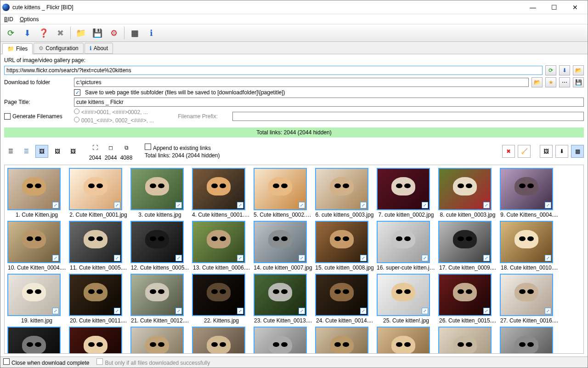 The width and height of the screenshot is (588, 368). I want to click on filename-pattern2-radio, so click(77, 120).